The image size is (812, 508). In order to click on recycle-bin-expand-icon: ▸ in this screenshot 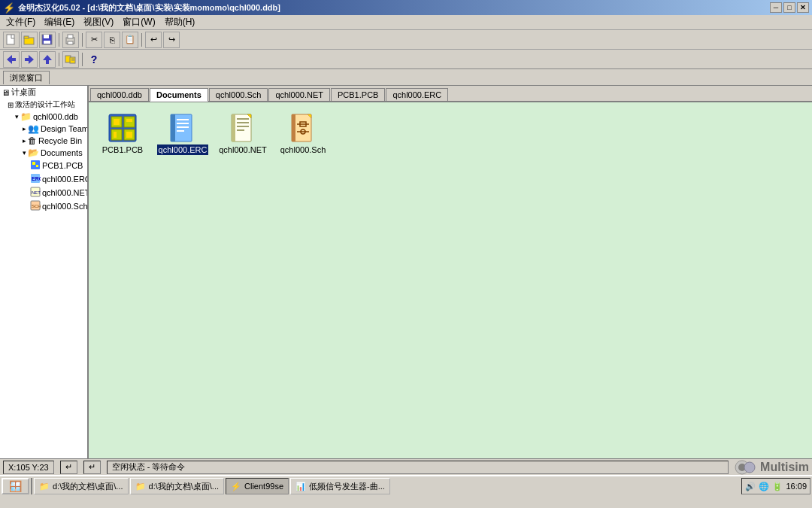, I will do `click(24, 141)`.